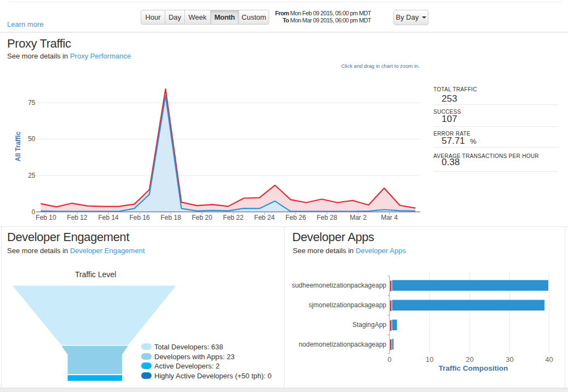 This screenshot has width=568, height=392. Describe the element at coordinates (369, 325) in the screenshot. I see `svg-text: StagingApp` at that location.